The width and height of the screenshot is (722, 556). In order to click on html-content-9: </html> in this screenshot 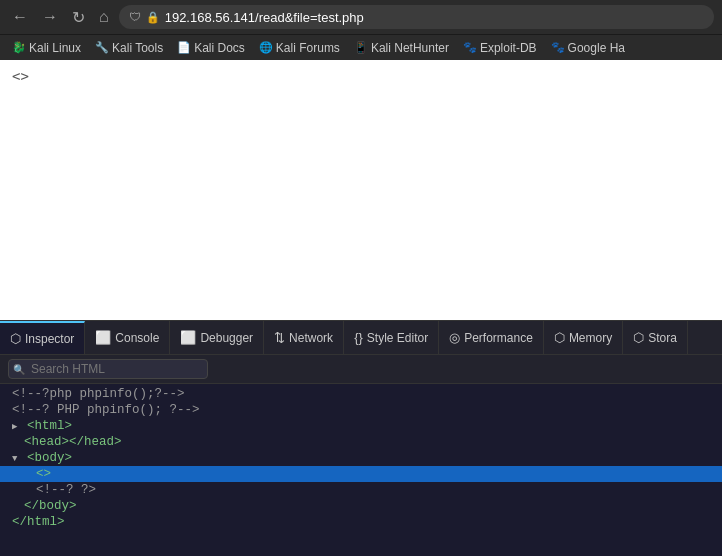, I will do `click(38, 522)`.